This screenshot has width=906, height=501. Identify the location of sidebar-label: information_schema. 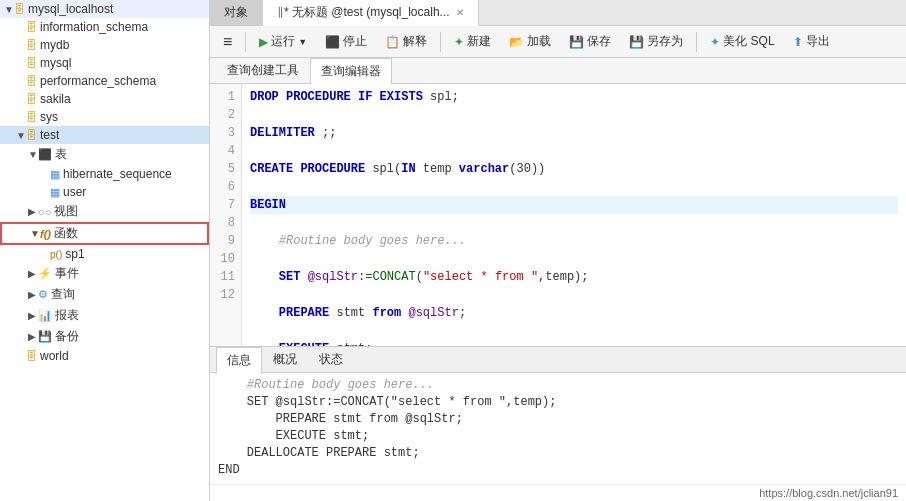
(94, 27).